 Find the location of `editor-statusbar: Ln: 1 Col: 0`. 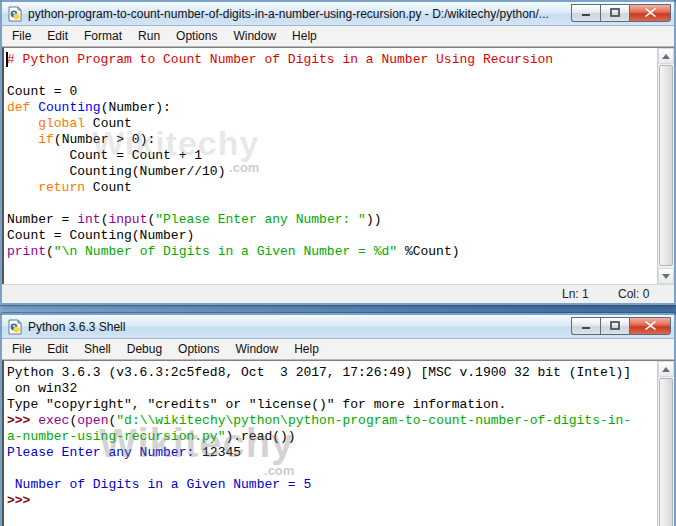

editor-statusbar: Ln: 1 Col: 0 is located at coordinates (338, 294).